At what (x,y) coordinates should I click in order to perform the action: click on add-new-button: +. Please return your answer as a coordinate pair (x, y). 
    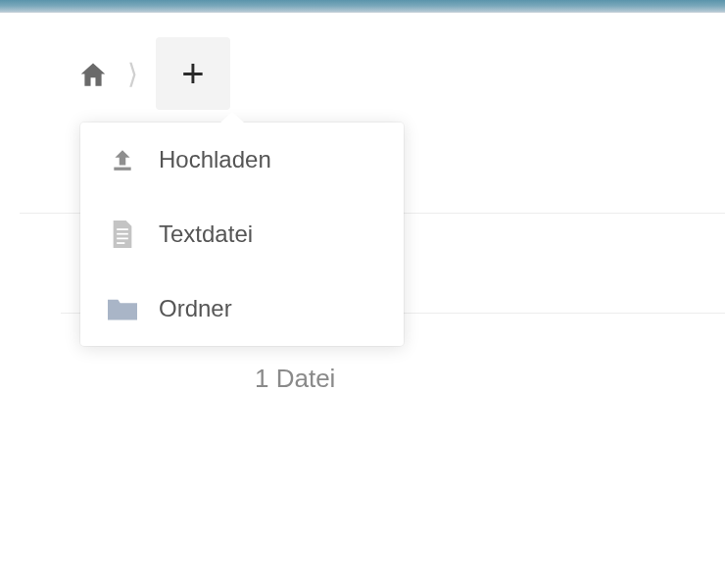
    Looking at the image, I should click on (193, 74).